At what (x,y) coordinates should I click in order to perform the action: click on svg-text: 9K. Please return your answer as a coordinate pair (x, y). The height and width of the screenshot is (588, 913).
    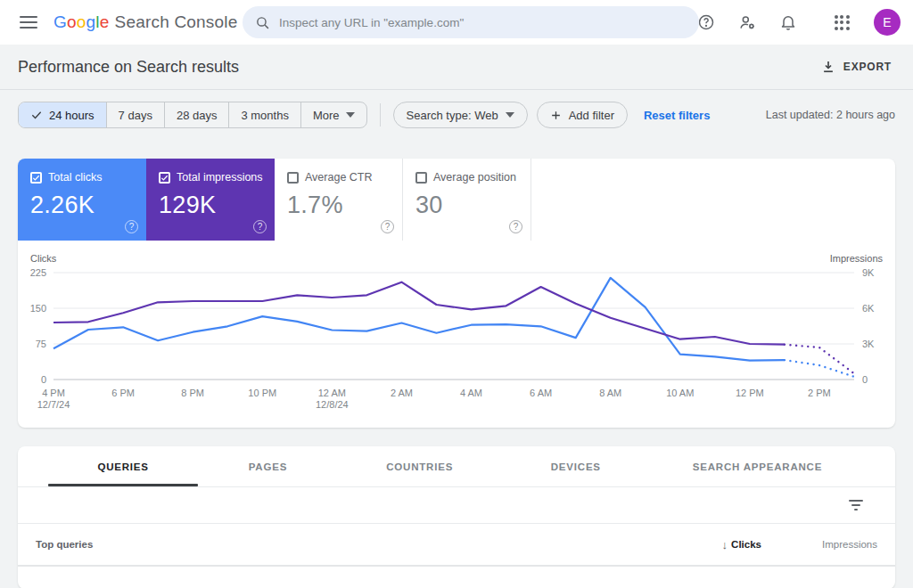
    Looking at the image, I should click on (868, 273).